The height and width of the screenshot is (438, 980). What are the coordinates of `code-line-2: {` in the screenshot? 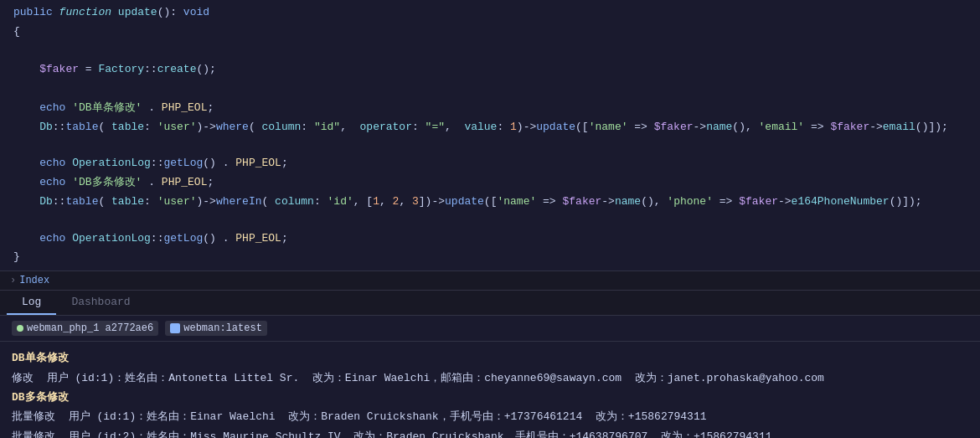 It's located at (490, 32).